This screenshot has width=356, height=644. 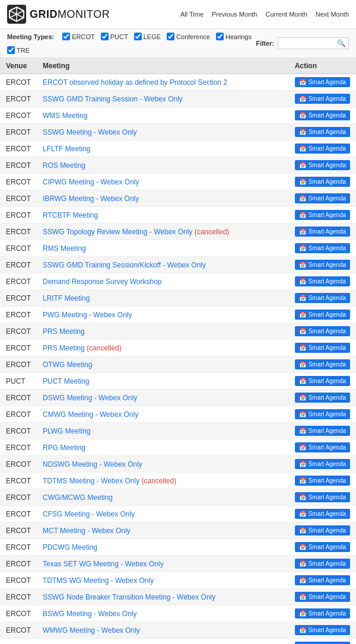 I want to click on meeting-link: TDTMS Meeting - Webex Only, so click(x=91, y=481).